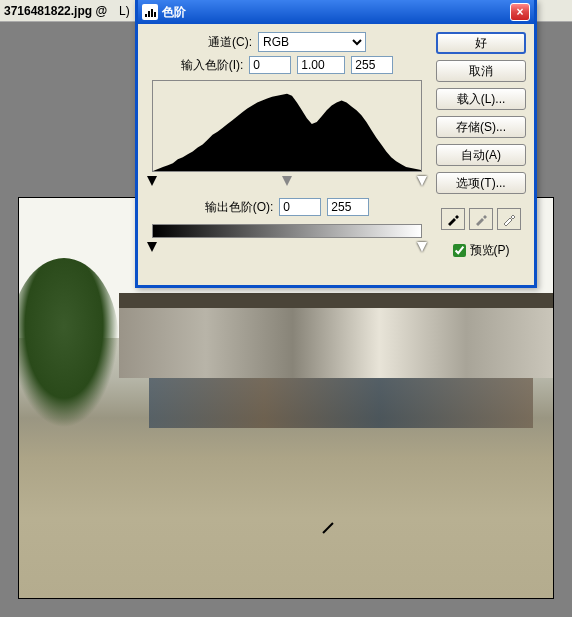 Image resolution: width=572 pixels, height=617 pixels. Describe the element at coordinates (152, 247) in the screenshot. I see `output-black-slider` at that location.